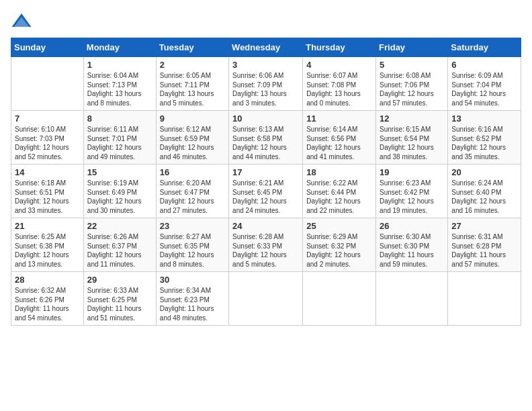 The image size is (532, 411). Describe the element at coordinates (120, 143) in the screenshot. I see `day-info: Sunrise: 6:11 AMSunset: 7:01 PMDaylight:…` at that location.